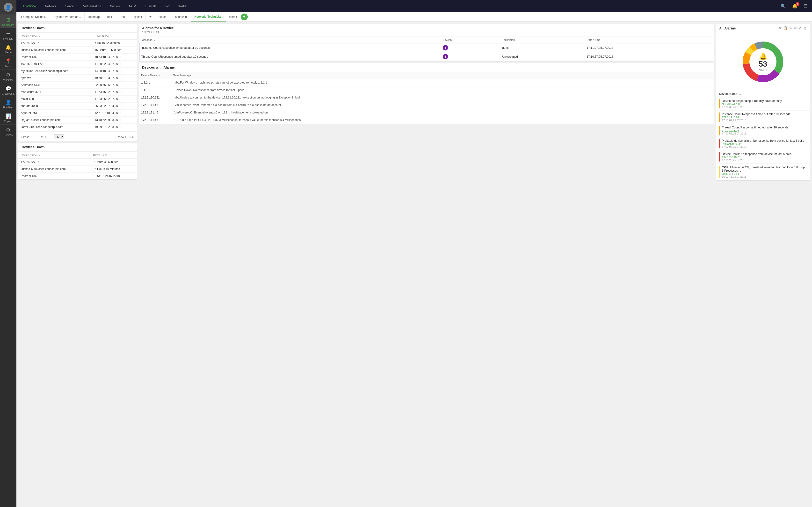  What do you see at coordinates (8, 35) in the screenshot?
I see `sidebar-item-inventory: ☰ Inventory` at bounding box center [8, 35].